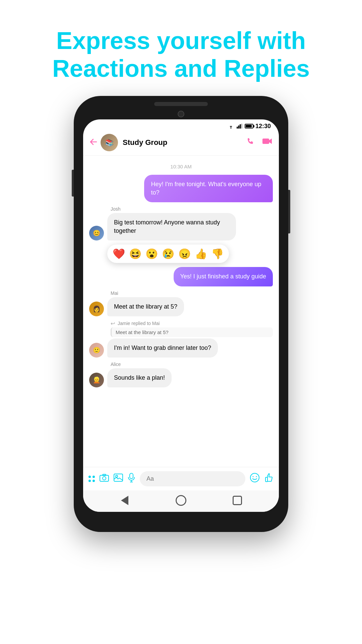 The image size is (362, 644). I want to click on reaction-angry: 😠, so click(184, 254).